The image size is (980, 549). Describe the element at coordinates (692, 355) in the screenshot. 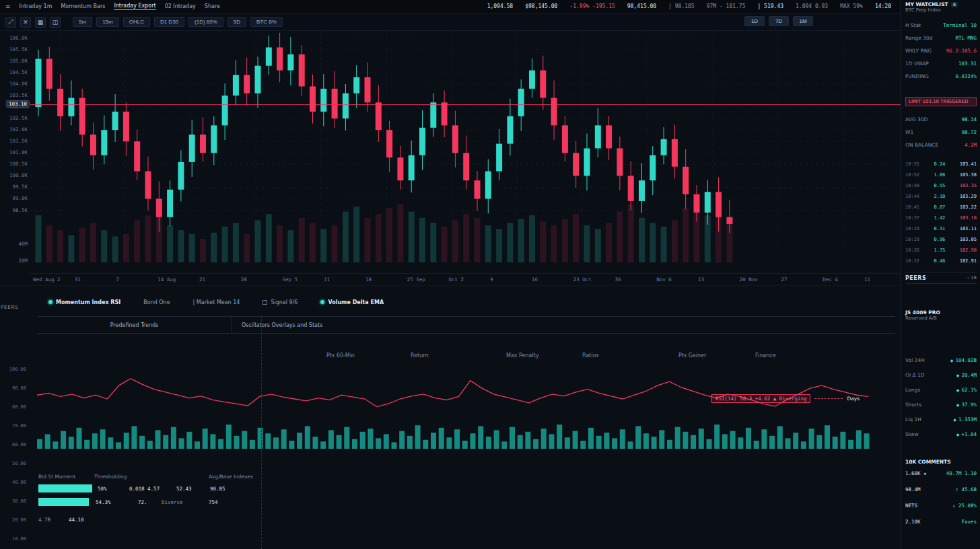

I see `column-header-4: Pts Gainer` at that location.